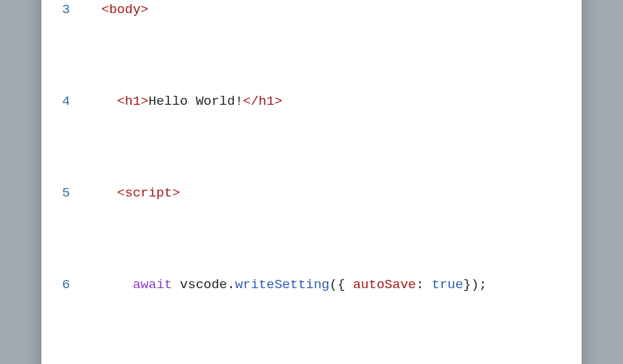 The width and height of the screenshot is (623, 364). What do you see at coordinates (312, 11) in the screenshot?
I see `code-line: 3 <body>` at bounding box center [312, 11].